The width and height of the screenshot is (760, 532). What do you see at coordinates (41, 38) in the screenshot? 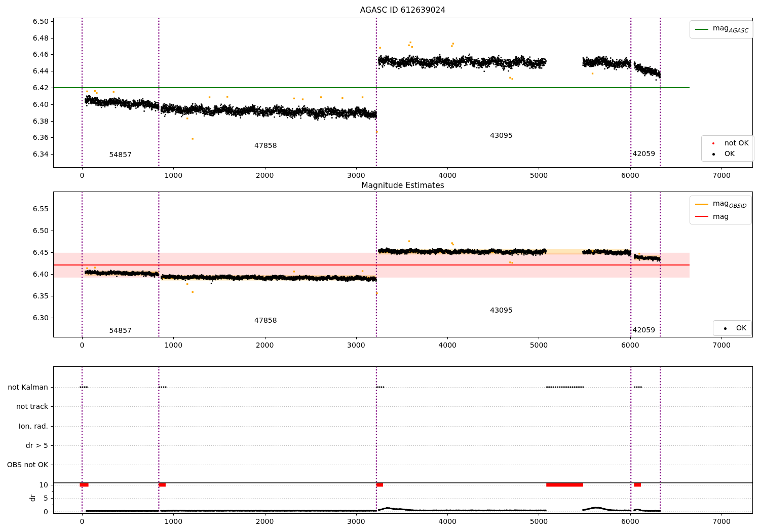
I see `y-tick-label: 6.48` at bounding box center [41, 38].